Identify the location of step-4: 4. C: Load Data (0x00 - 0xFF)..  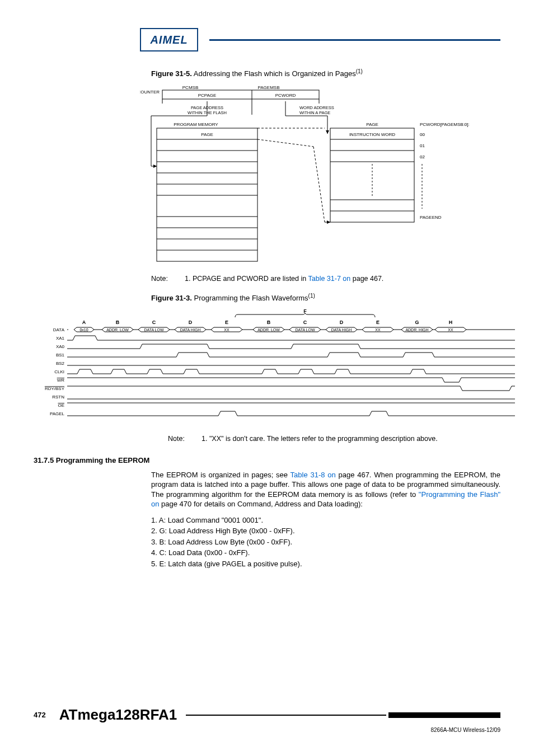
(326, 553).